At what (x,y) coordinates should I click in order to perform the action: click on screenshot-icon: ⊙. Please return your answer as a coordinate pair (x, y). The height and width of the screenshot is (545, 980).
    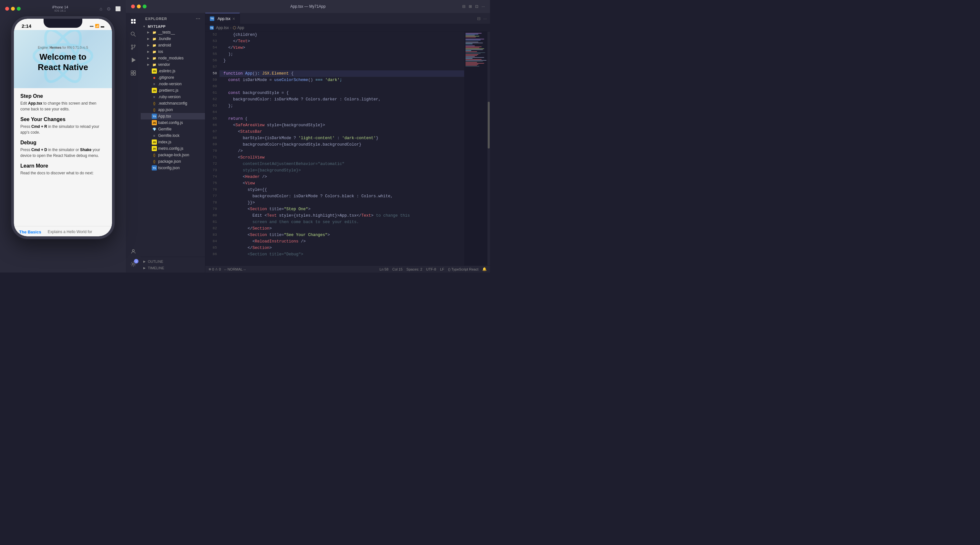
    Looking at the image, I should click on (109, 9).